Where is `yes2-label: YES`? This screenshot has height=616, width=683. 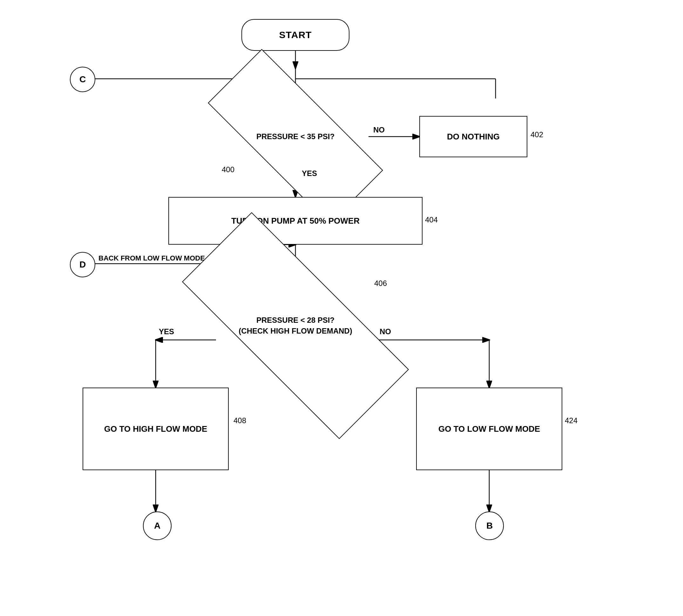 yes2-label: YES is located at coordinates (167, 332).